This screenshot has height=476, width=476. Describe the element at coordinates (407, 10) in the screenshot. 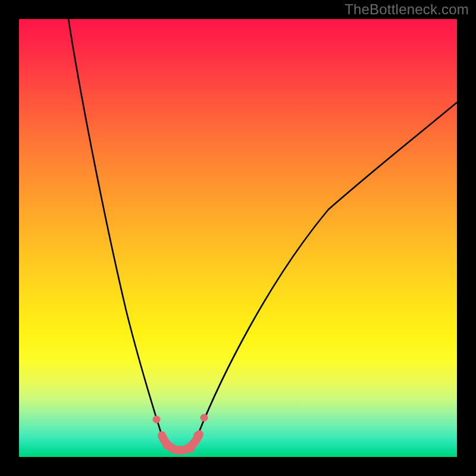

I see `watermark-text: TheBottleneck.com` at that location.